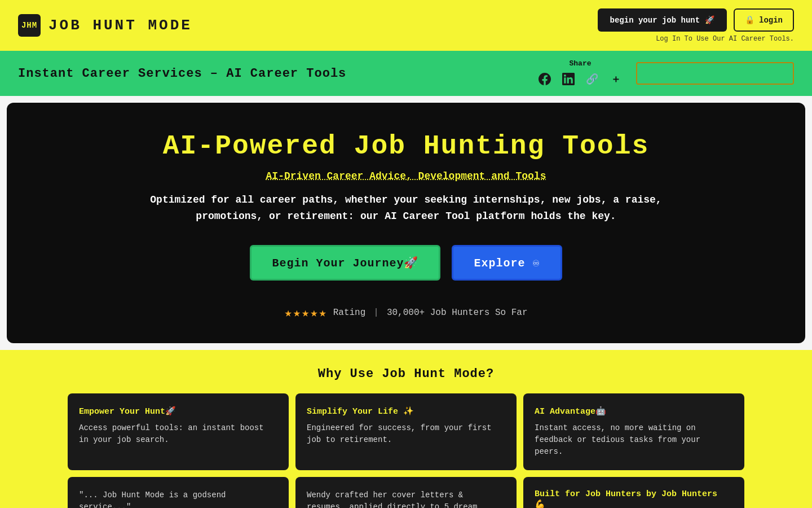 The image size is (812, 508). I want to click on ai-advantage-card: AI Advantage🤖 Instant access, no more wa…, so click(634, 432).